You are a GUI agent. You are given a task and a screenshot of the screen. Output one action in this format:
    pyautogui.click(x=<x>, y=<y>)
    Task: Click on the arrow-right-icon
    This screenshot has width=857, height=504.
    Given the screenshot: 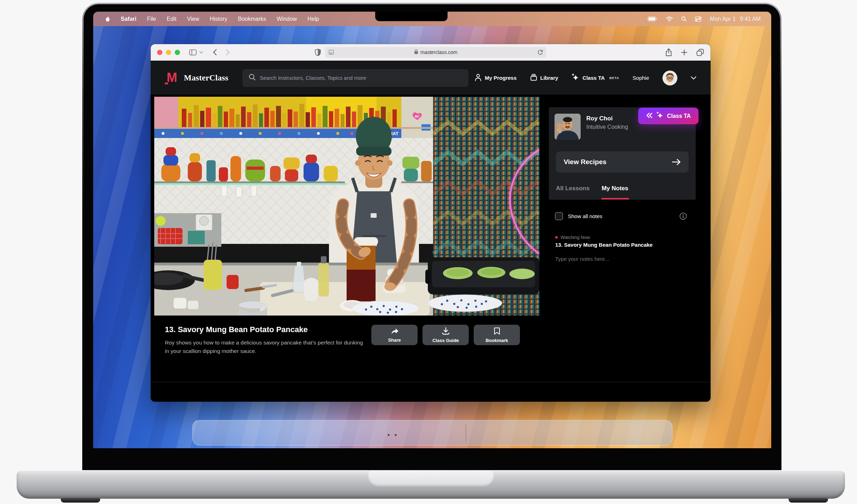 What is the action you would take?
    pyautogui.click(x=676, y=162)
    